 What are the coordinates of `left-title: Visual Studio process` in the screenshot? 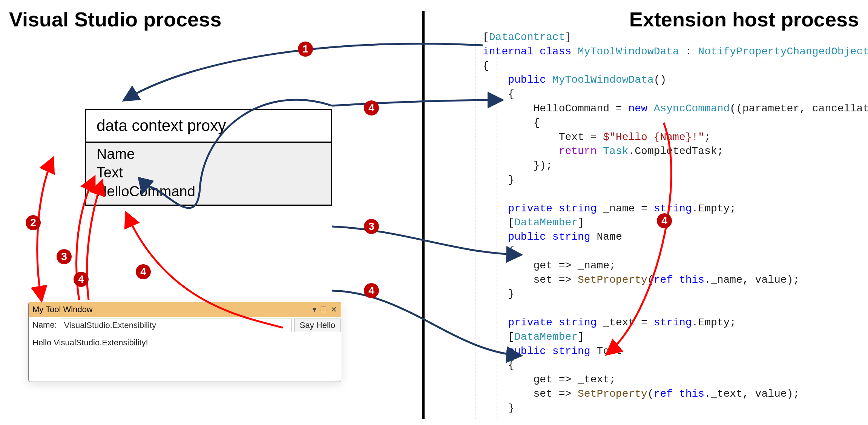 It's located at (115, 19).